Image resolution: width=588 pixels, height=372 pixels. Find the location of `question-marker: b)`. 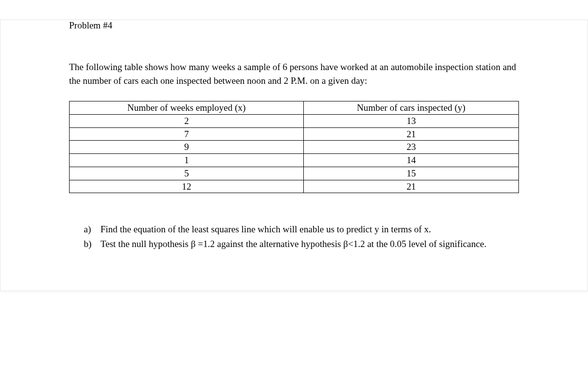

question-marker: b) is located at coordinates (88, 244).